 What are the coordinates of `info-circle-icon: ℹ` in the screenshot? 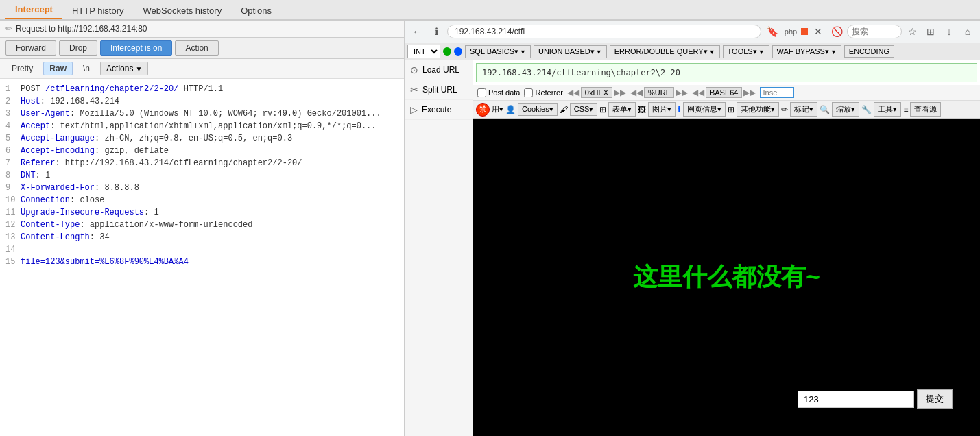 It's located at (679, 110).